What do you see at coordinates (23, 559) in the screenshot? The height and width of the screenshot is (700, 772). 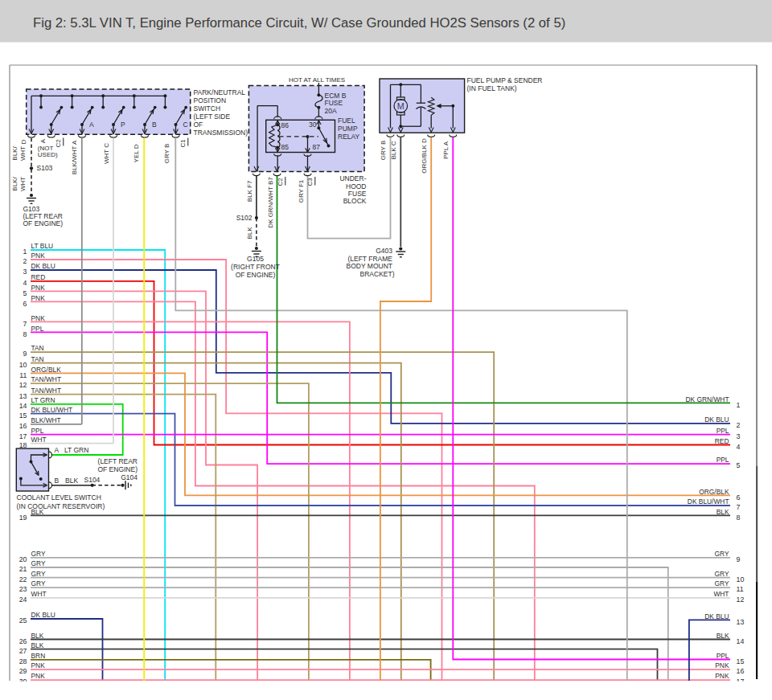 I see `svg-text: 20` at bounding box center [23, 559].